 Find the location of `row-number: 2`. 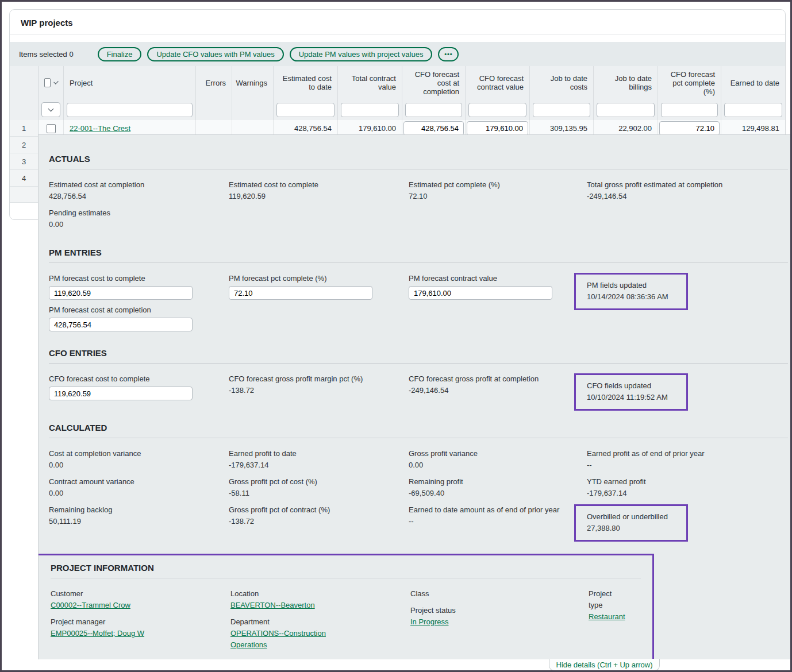

row-number: 2 is located at coordinates (24, 145).